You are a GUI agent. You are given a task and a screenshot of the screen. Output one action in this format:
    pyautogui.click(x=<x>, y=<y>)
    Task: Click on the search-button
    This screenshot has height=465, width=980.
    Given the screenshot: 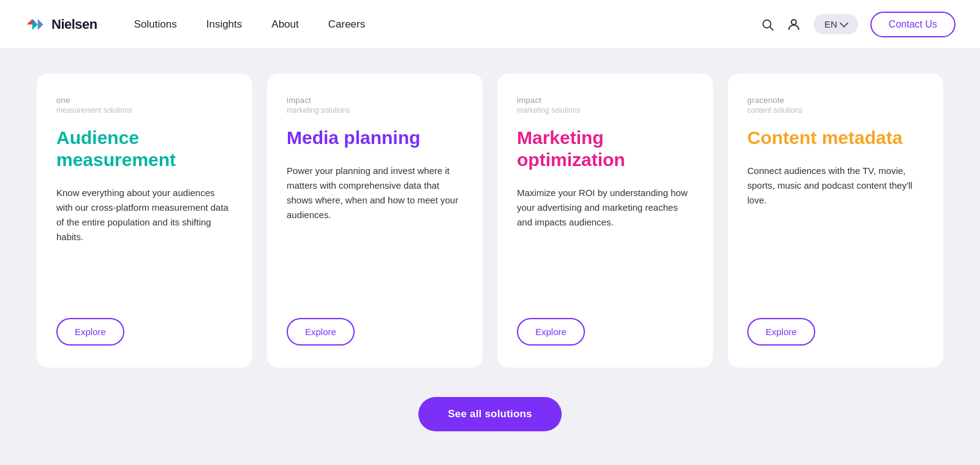 What is the action you would take?
    pyautogui.click(x=767, y=25)
    